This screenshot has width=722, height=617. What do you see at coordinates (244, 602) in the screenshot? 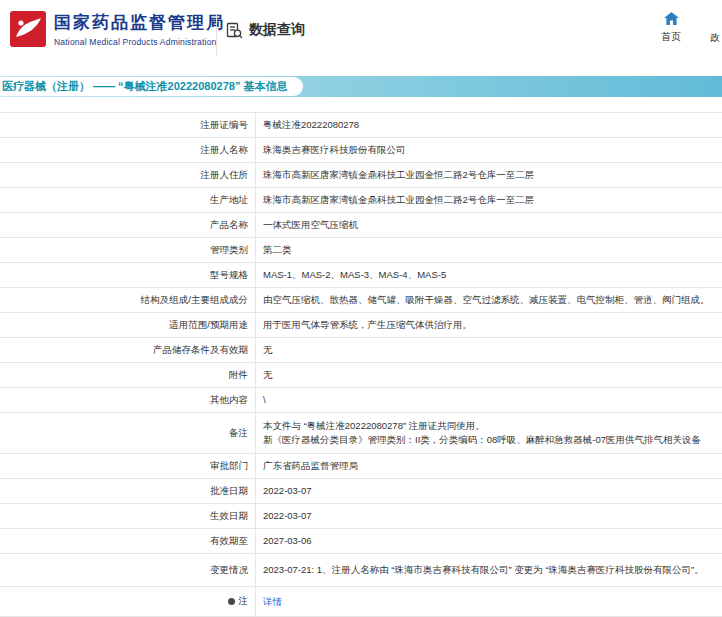
I see `row-label-text: 注` at bounding box center [244, 602].